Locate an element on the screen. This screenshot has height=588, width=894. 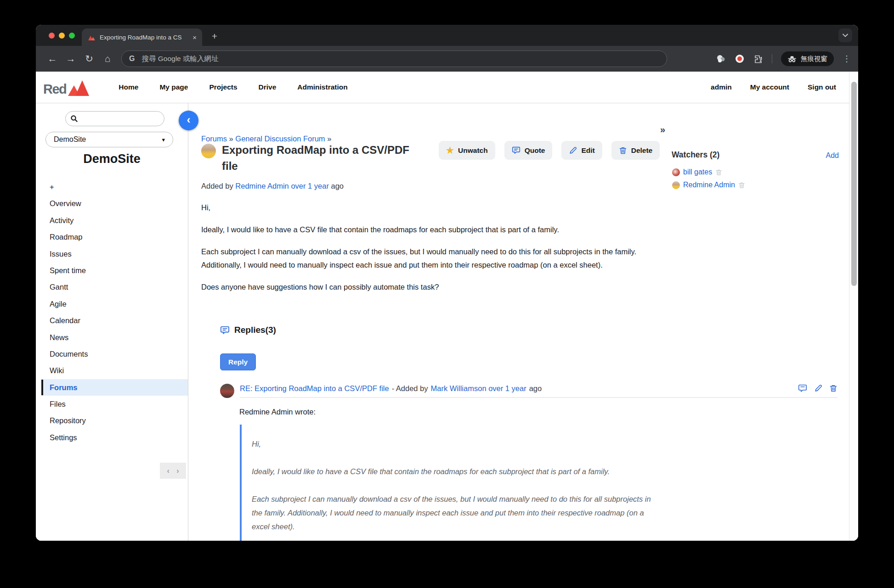
topic-title-block: Exporting RoadMap into a CSV/PDF file is located at coordinates (314, 158).